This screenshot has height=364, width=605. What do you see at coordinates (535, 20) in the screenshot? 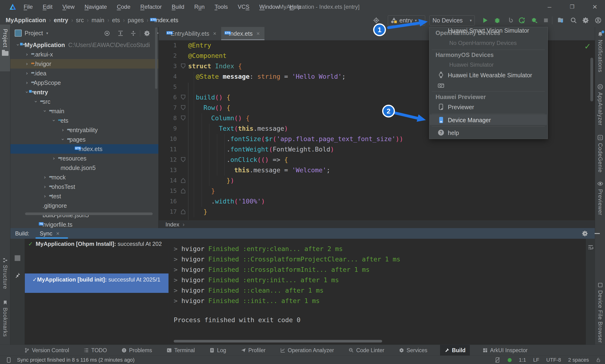
I see `debug-restart-icon` at bounding box center [535, 20].